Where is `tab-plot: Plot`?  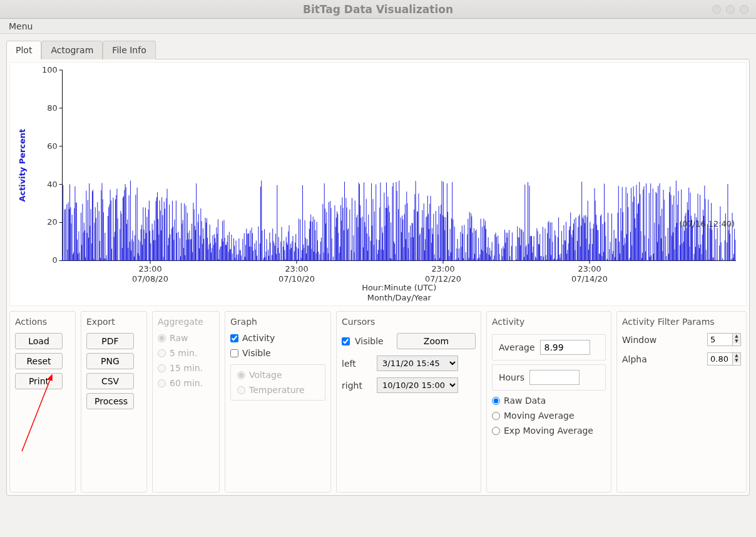 tab-plot: Plot is located at coordinates (24, 50).